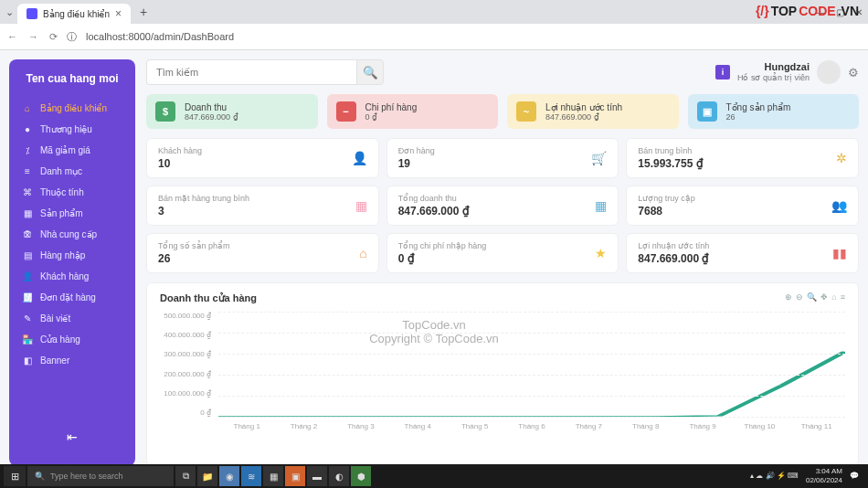 The image size is (868, 488). What do you see at coordinates (27, 276) in the screenshot?
I see `nav-icon: 👤` at bounding box center [27, 276].